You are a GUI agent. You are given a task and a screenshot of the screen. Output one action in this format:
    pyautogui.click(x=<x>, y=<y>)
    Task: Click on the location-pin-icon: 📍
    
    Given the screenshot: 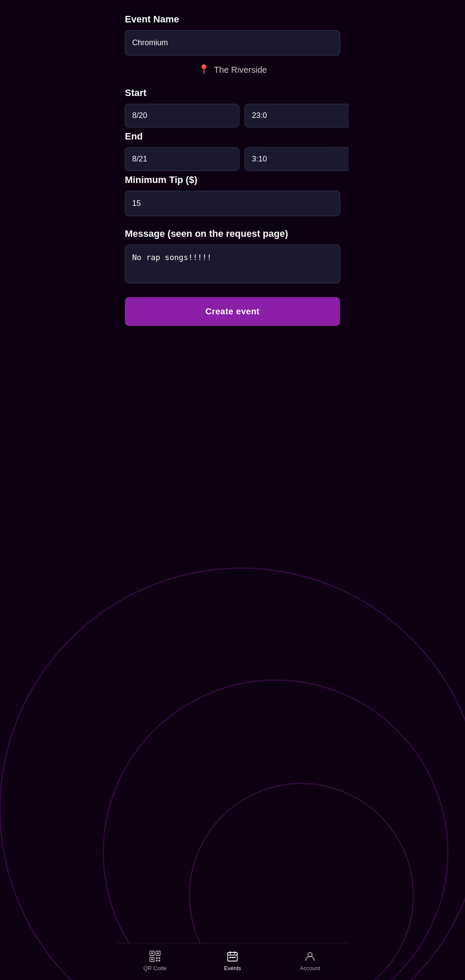 What is the action you would take?
    pyautogui.click(x=204, y=70)
    